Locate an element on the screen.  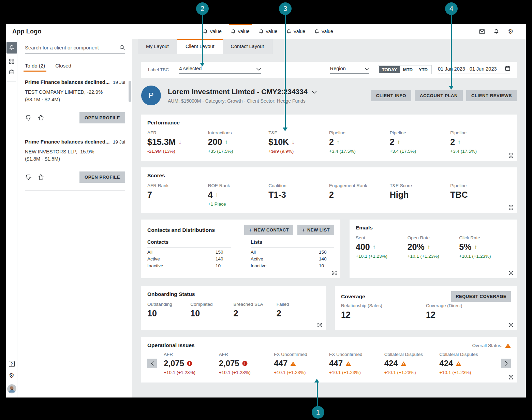
tab-closed: Closed is located at coordinates (63, 67).